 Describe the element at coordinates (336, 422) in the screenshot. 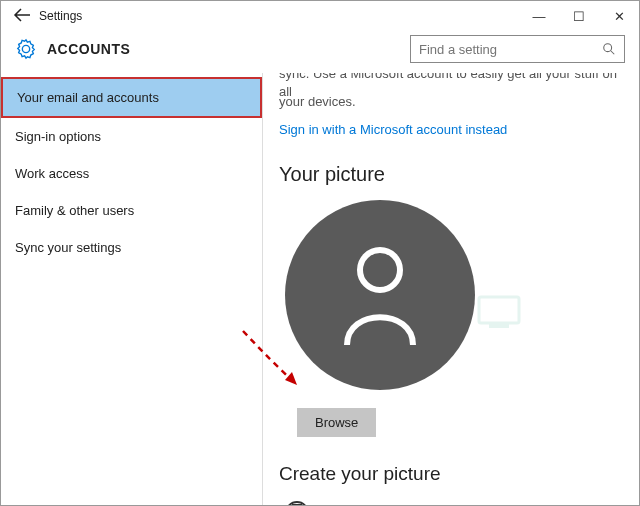

I see `browse-button: Browse` at that location.